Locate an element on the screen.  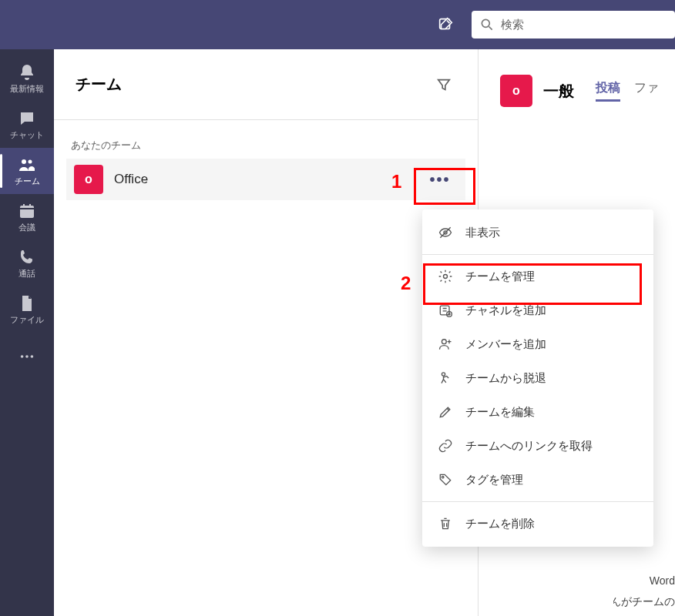
channel-title: 一般 is located at coordinates (559, 91).